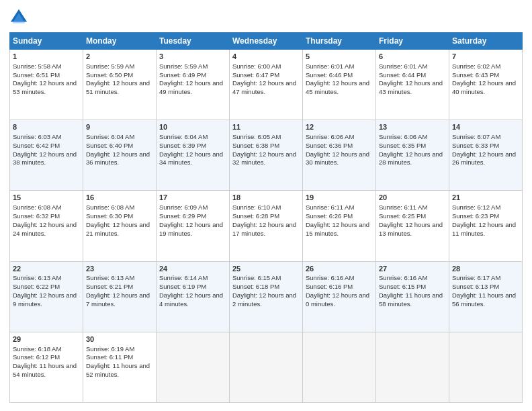 This screenshot has height=411, width=532. Describe the element at coordinates (265, 229) in the screenshot. I see `daylight-text: Daylight: 12 hours and 17 minutes.` at that location.